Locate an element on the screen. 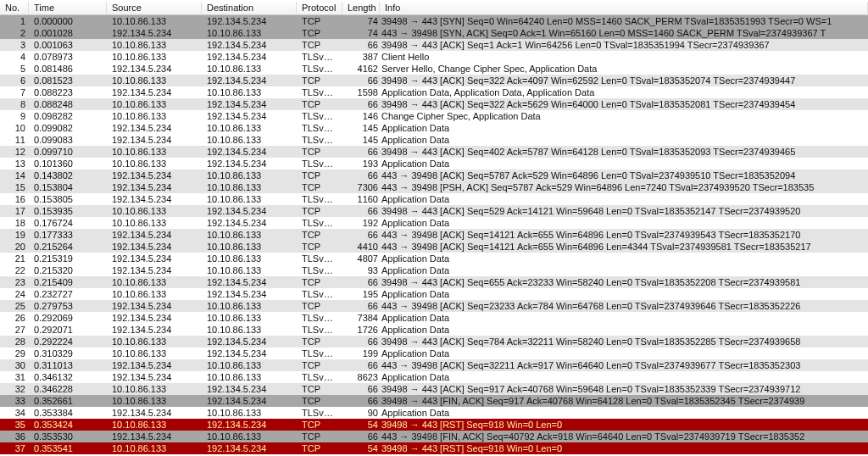 This screenshot has height=456, width=868. table-row: 170.15393510.10.86.133192.134.5.234TCP66… is located at coordinates (434, 211).